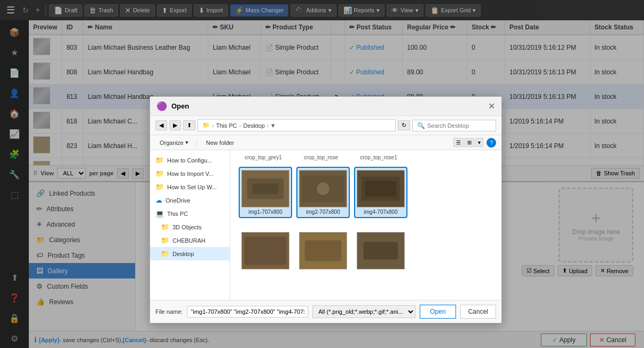 Image resolution: width=644 pixels, height=348 pixels. I want to click on sidebar-item-how-to-setup: 📁 How to Set Up W..., so click(190, 187).